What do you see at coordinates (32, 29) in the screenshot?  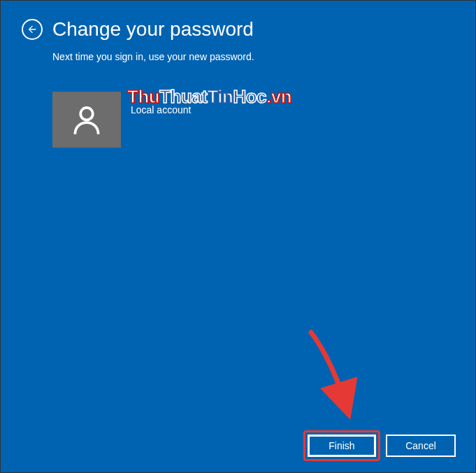 I see `back-button` at bounding box center [32, 29].